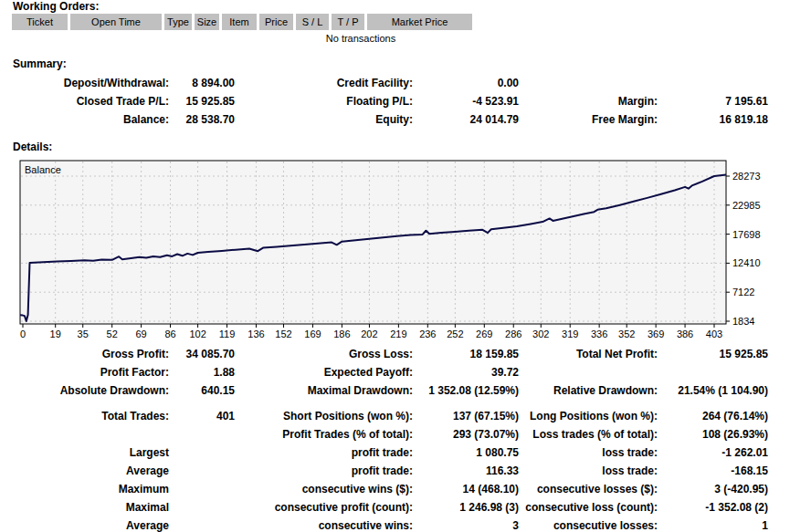  Describe the element at coordinates (590, 526) in the screenshot. I see `stat-label: consecutive losses:` at that location.